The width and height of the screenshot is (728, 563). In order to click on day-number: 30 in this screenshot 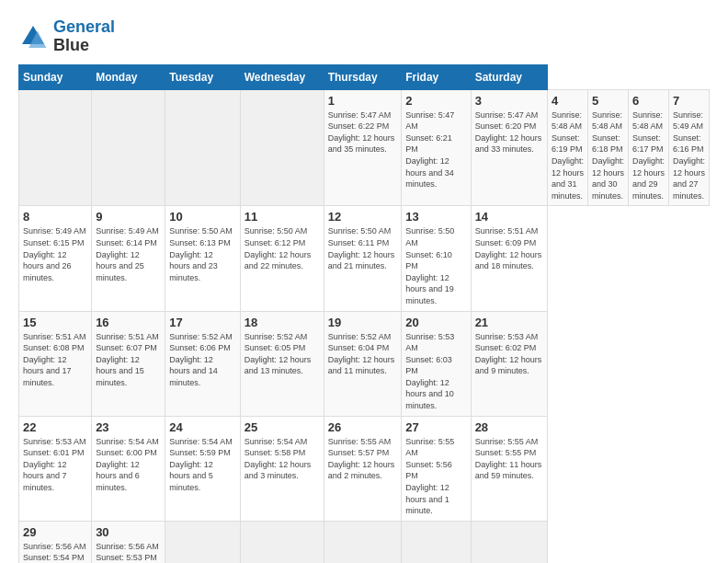, I will do `click(129, 532)`.